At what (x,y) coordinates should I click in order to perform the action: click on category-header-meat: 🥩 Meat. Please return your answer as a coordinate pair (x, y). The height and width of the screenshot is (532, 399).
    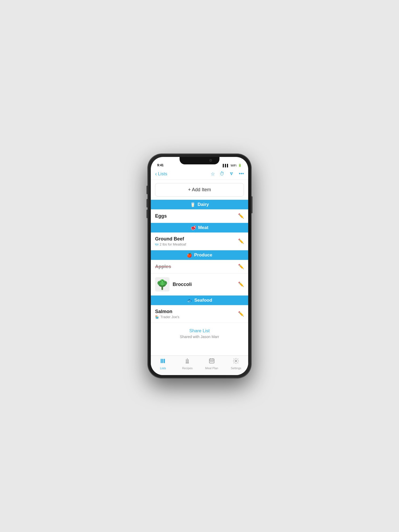
    Looking at the image, I should click on (200, 228).